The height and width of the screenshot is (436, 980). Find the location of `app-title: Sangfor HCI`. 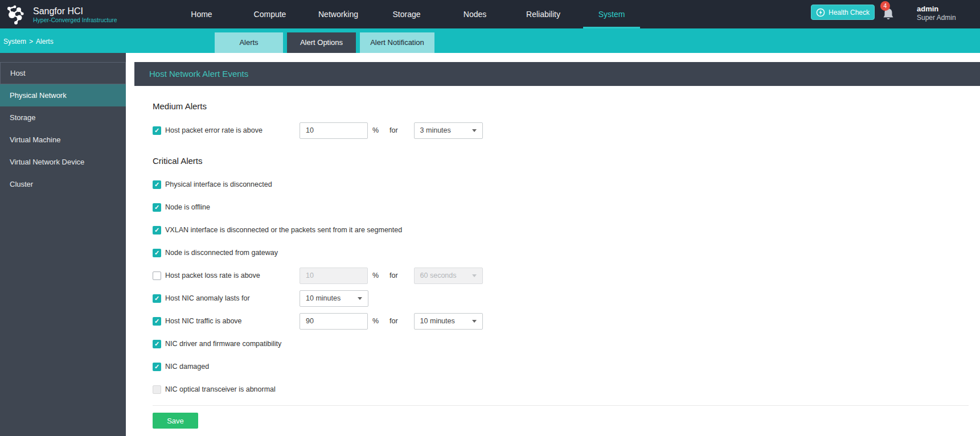

app-title: Sangfor HCI is located at coordinates (75, 11).